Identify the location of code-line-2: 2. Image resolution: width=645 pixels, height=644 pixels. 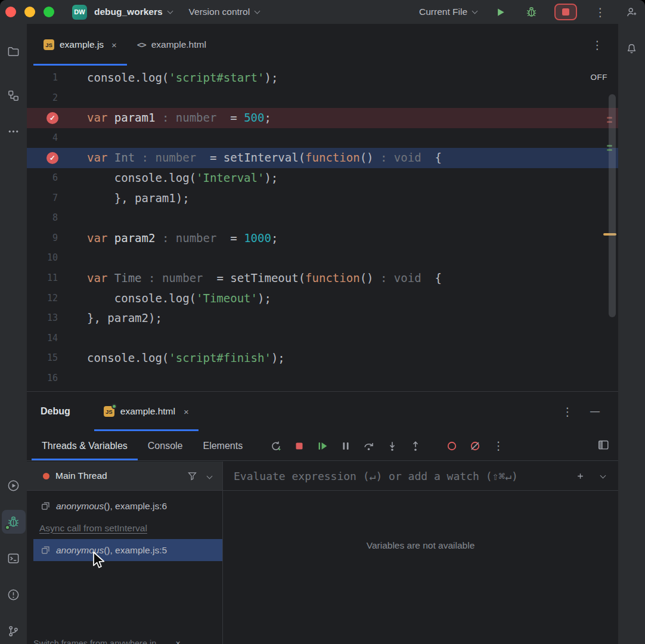
(322, 98).